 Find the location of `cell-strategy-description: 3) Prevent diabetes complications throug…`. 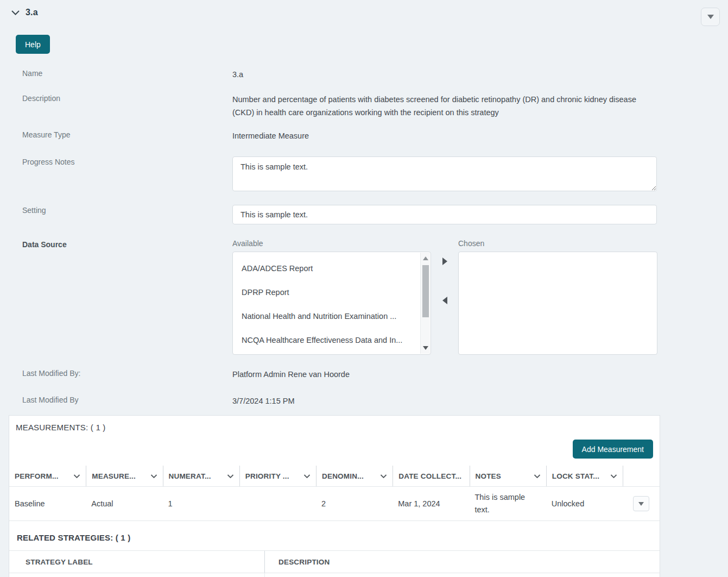

cell-strategy-description: 3) Prevent diabetes complications throug… is located at coordinates (462, 575).